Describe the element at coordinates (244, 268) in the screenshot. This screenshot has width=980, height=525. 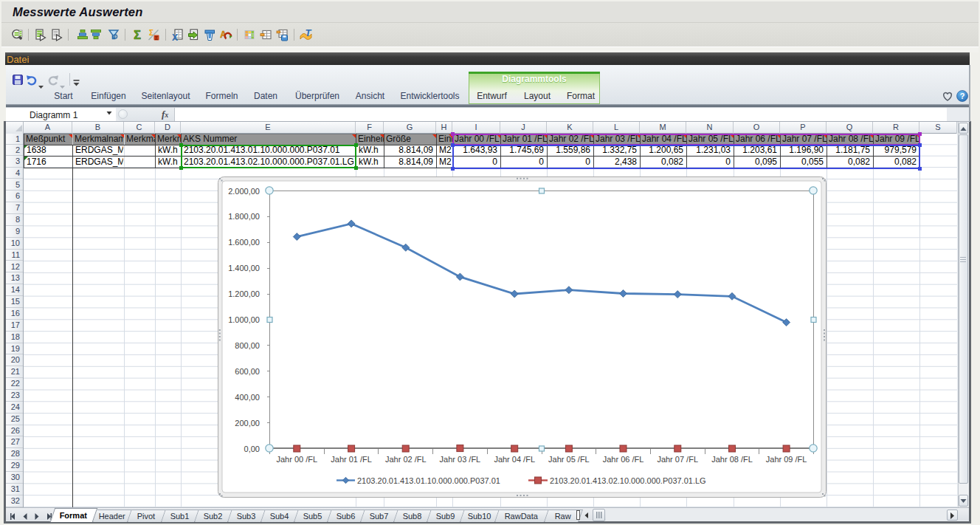
I see `svg-text: 1.400,00` at that location.